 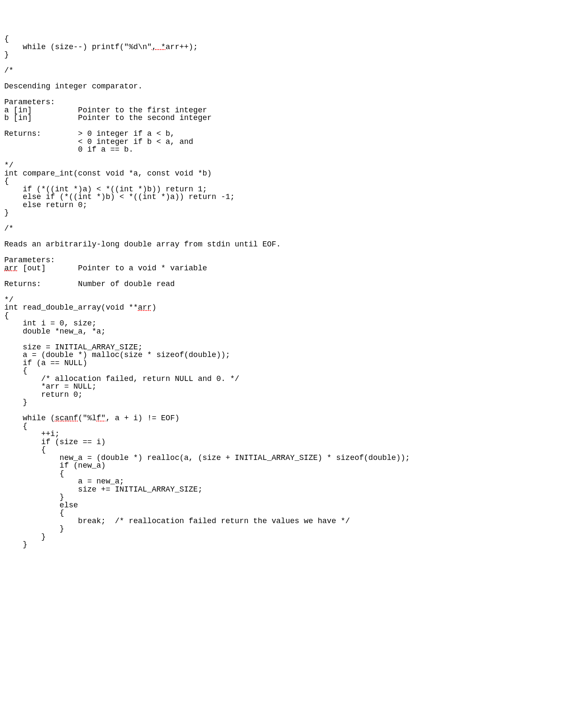 What do you see at coordinates (294, 395) in the screenshot?
I see `code-line: return 0;` at bounding box center [294, 395].